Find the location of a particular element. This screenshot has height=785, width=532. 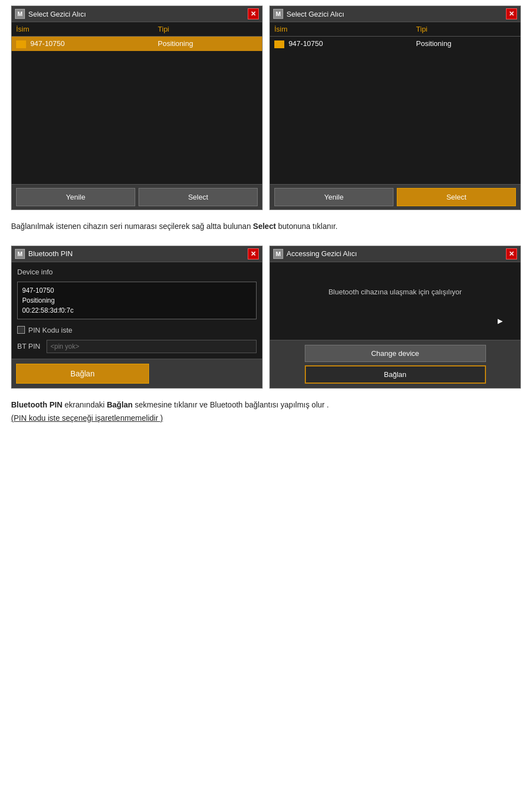

pin-titlebar-left: M Bluetooth PIN is located at coordinates (44, 254).